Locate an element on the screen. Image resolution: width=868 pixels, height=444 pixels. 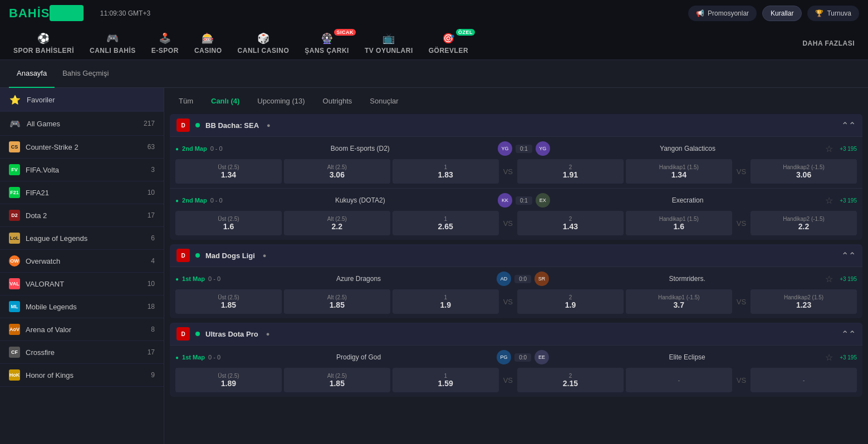
odds-alt-3: Alt (2.5)1.85 is located at coordinates (337, 302).